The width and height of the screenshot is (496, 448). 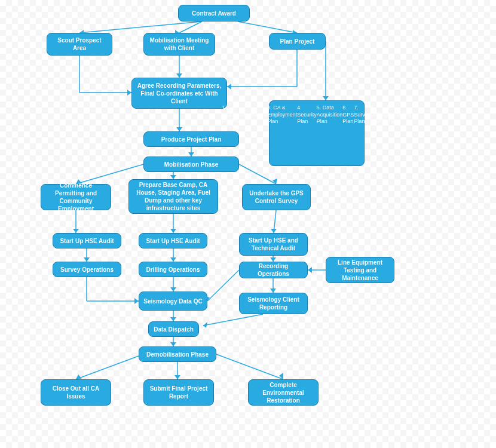 What do you see at coordinates (317, 133) in the screenshot?
I see `flowbox-planlist: 1. HSE Plan2. Environmental Plan3. CA & …` at bounding box center [317, 133].